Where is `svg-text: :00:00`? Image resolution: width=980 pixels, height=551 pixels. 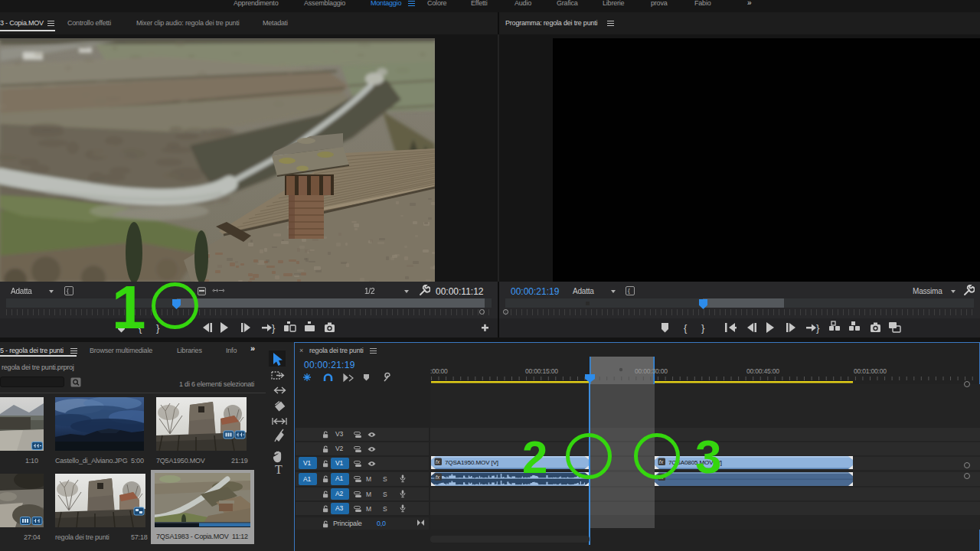
svg-text: :00:00 is located at coordinates (439, 371).